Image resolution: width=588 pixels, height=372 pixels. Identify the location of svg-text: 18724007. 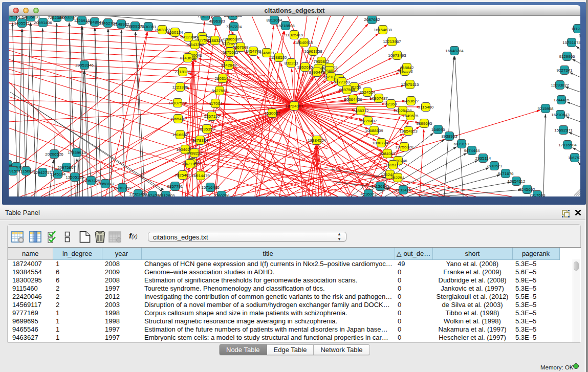
(294, 106).